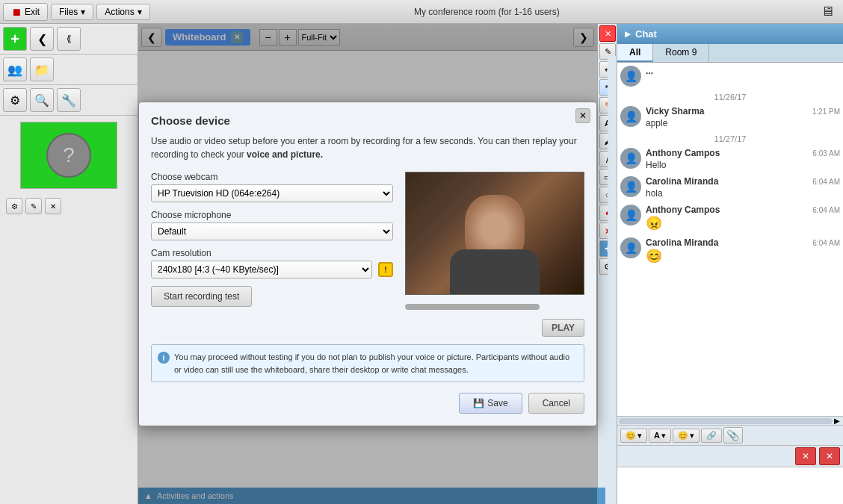 Image resolution: width=843 pixels, height=504 pixels. What do you see at coordinates (364, 148) in the screenshot?
I see `modal-desc-text: Use audio or video setup before you ente…` at bounding box center [364, 148].